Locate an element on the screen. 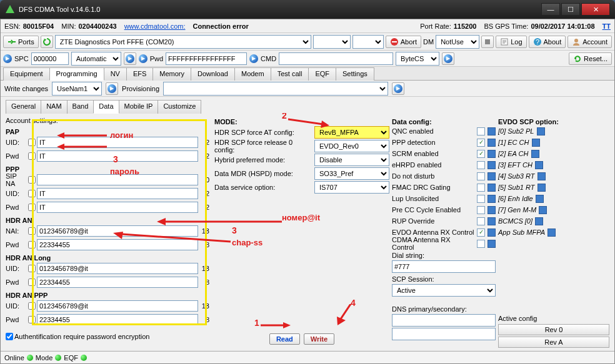  tab-testcall: Test call is located at coordinates (290, 74).